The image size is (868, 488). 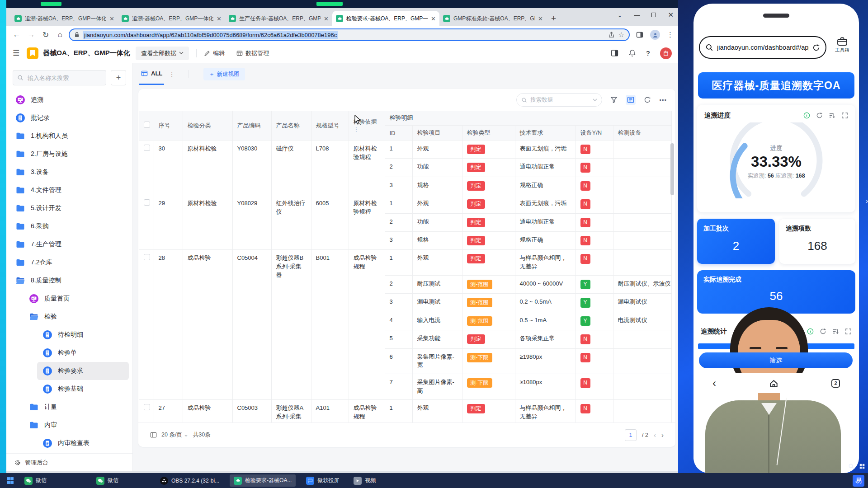 What do you see at coordinates (595, 100) in the screenshot?
I see `chevron-down-icon` at bounding box center [595, 100].